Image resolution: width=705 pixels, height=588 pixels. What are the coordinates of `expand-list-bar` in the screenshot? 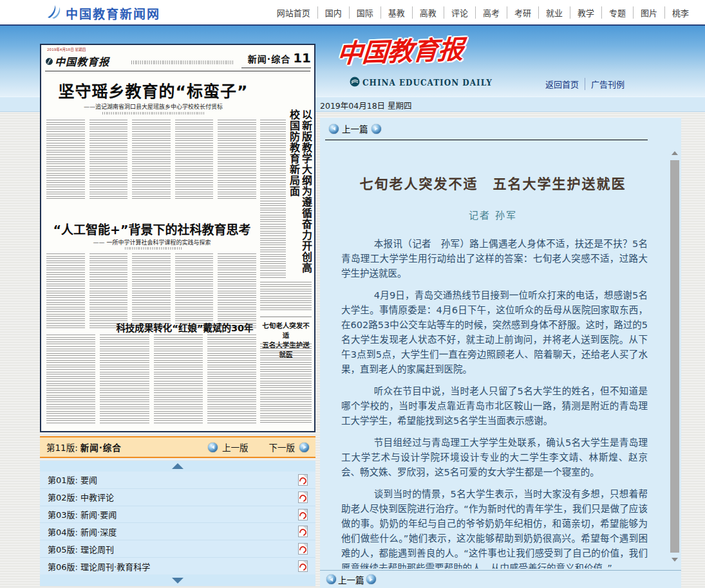 It's located at (178, 580).